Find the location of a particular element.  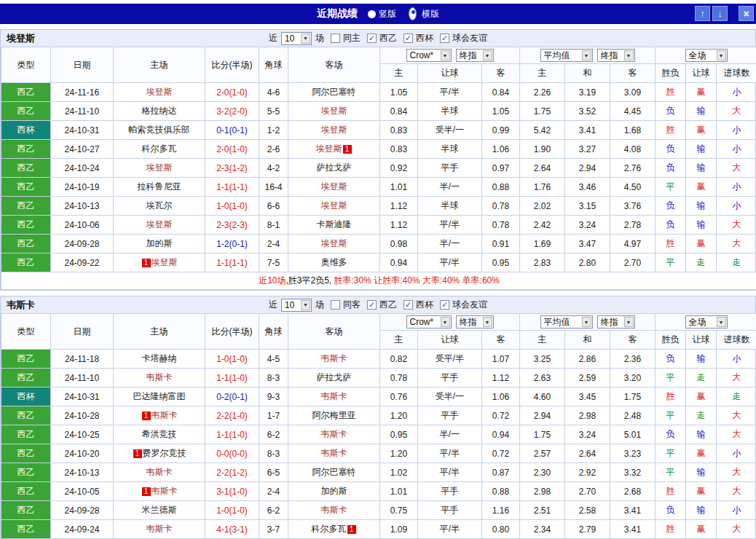

avg-home-cell: 2.42 is located at coordinates (543, 225).